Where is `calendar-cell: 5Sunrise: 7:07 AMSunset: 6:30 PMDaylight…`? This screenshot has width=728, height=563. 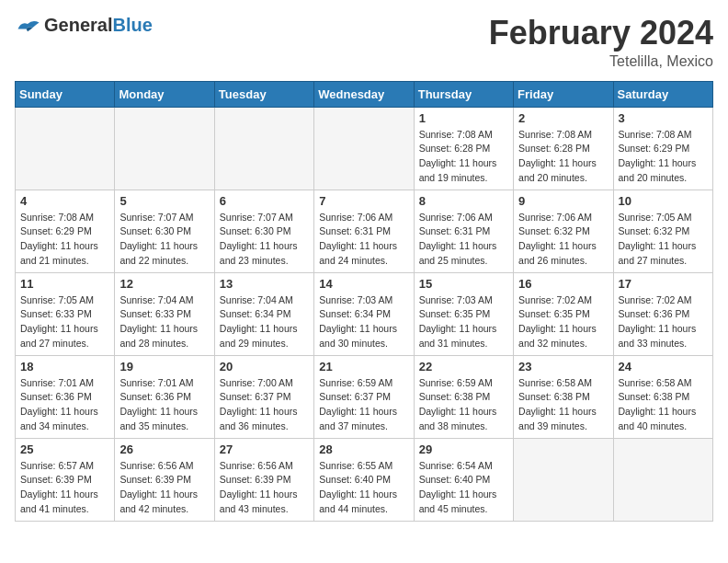
calendar-cell: 5Sunrise: 7:07 AMSunset: 6:30 PMDaylight… is located at coordinates (165, 231).